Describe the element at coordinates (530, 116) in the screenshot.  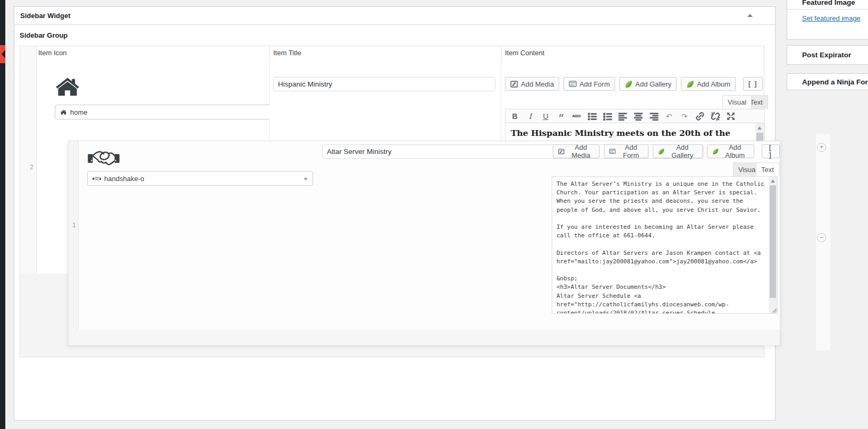
I see `italic-icon: I` at that location.